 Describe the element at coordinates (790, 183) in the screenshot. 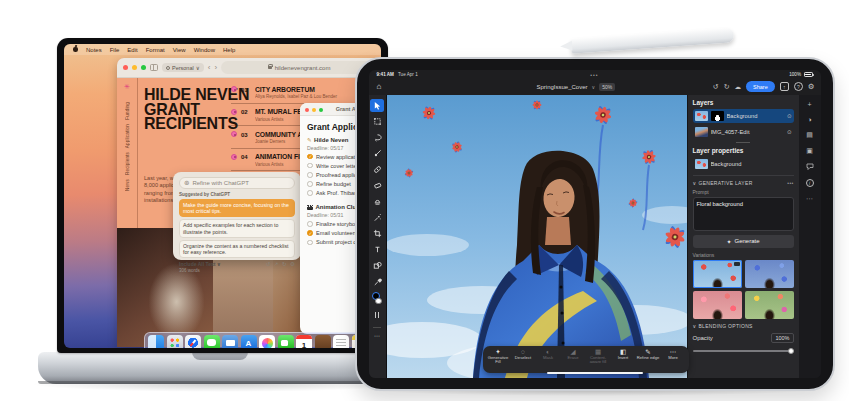

I see `more-icon: •••` at that location.